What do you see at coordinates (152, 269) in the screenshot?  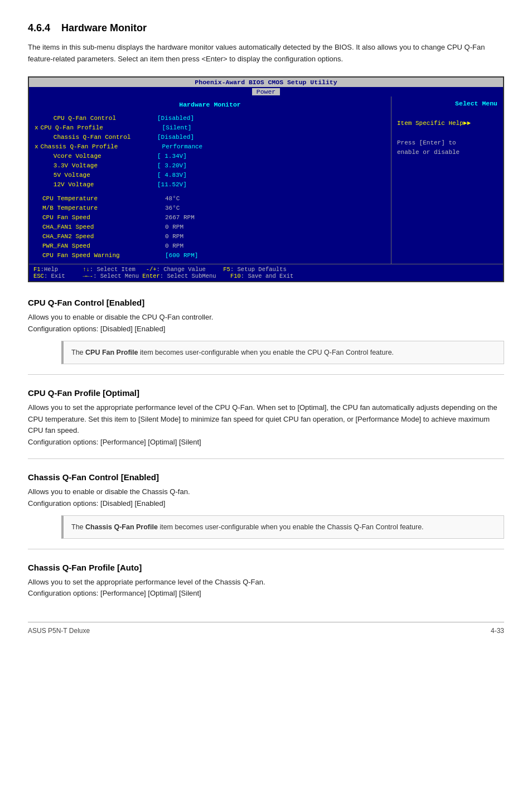 I see `bios-footer-plusminus: -/+` at bounding box center [152, 269].